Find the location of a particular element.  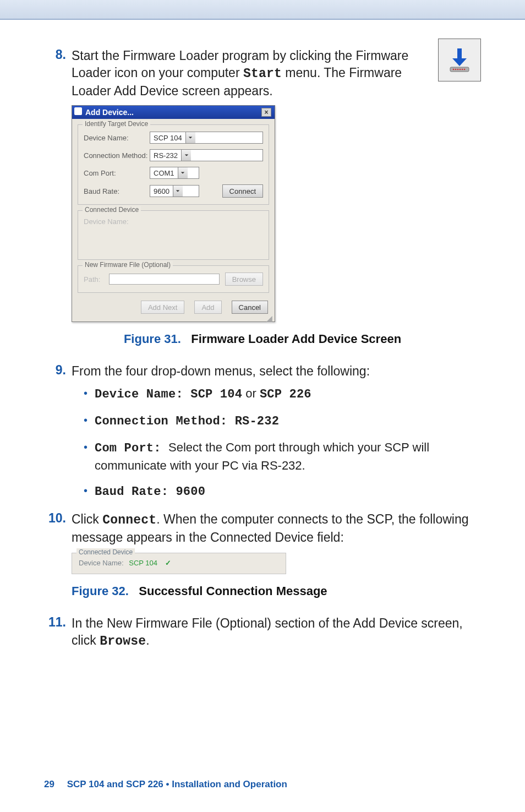

legend-connected: Connected Device is located at coordinates (112, 210).